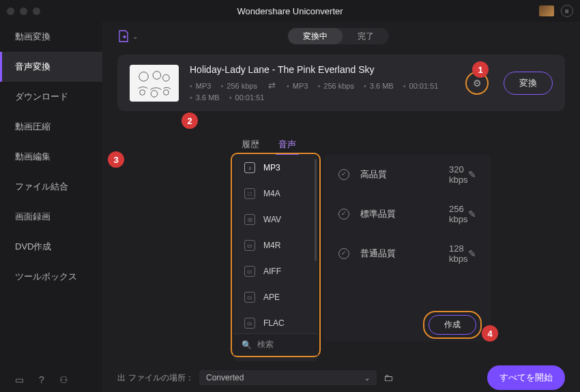 Image resolution: width=580 pixels, height=392 pixels. I want to click on src-bitrate: 256 kbps, so click(239, 86).